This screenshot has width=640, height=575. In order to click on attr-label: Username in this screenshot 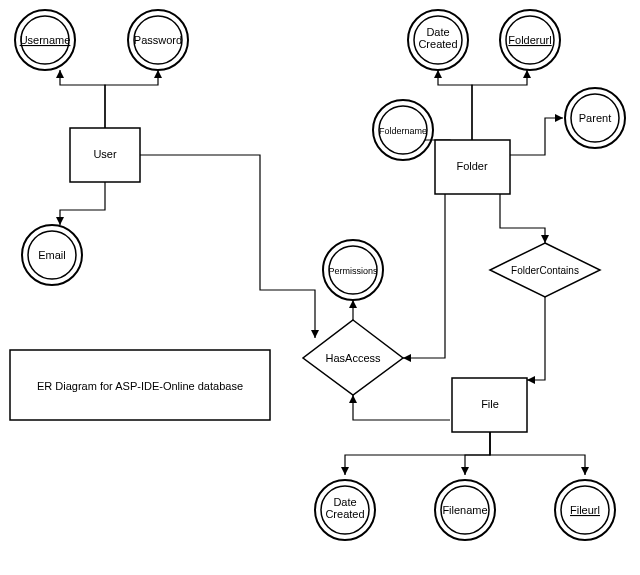, I will do `click(46, 40)`.